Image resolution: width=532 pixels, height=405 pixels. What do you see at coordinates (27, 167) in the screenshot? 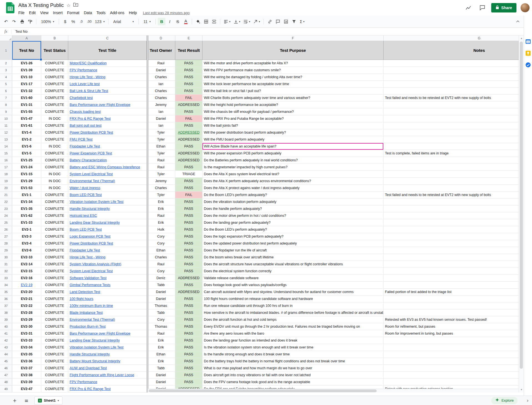
I see `cell-test-no: EV1-24` at bounding box center [27, 167].